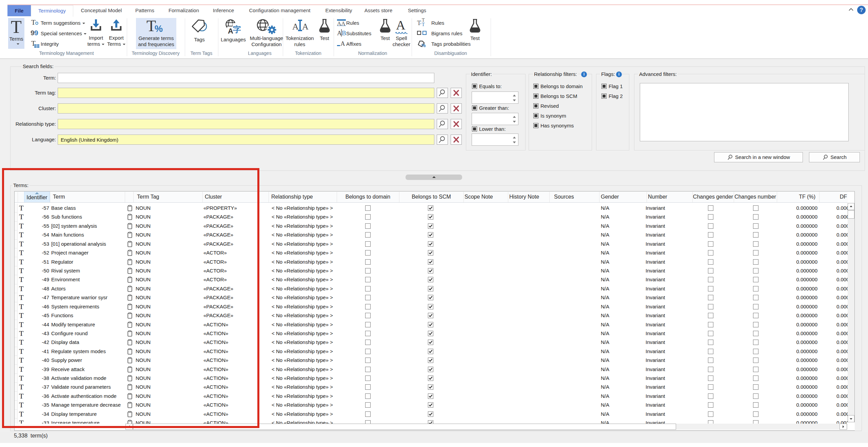  I want to click on svg-text: A, so click(231, 31).